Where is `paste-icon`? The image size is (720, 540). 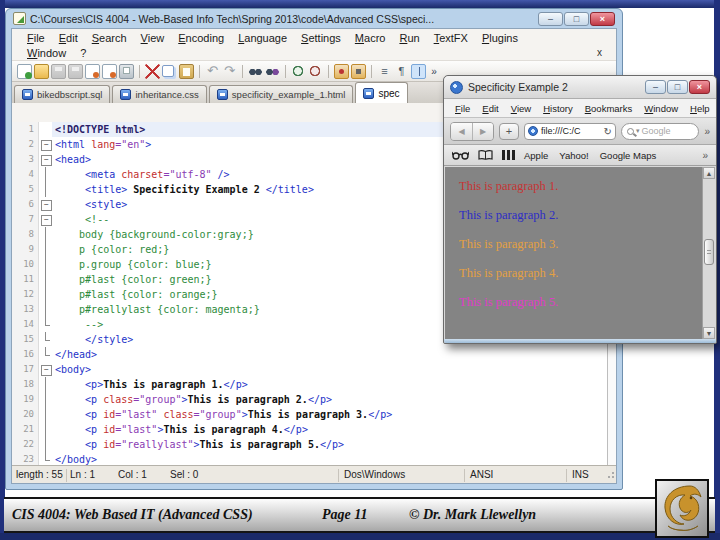 paste-icon is located at coordinates (186, 72).